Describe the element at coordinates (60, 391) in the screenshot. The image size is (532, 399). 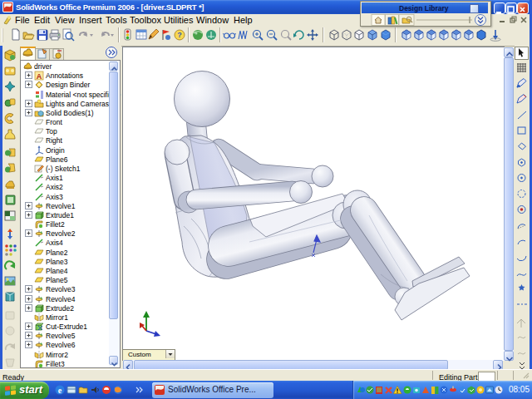
I see `svg-text: e` at that location.